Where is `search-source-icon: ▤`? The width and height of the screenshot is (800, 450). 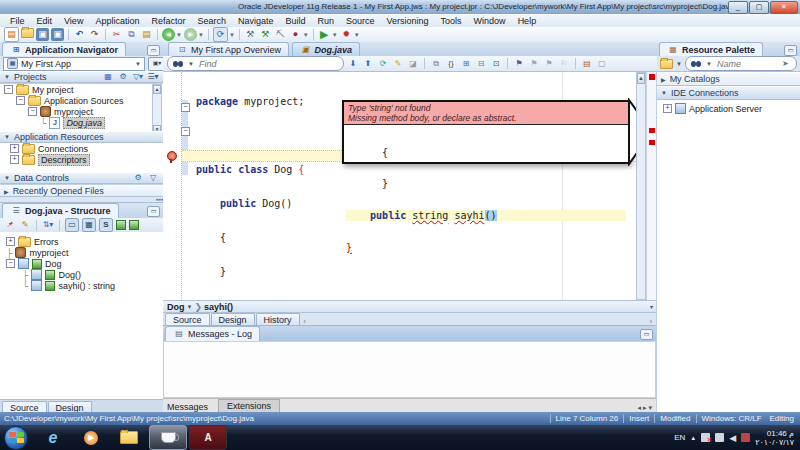
search-source-icon: ▤ is located at coordinates (587, 64).